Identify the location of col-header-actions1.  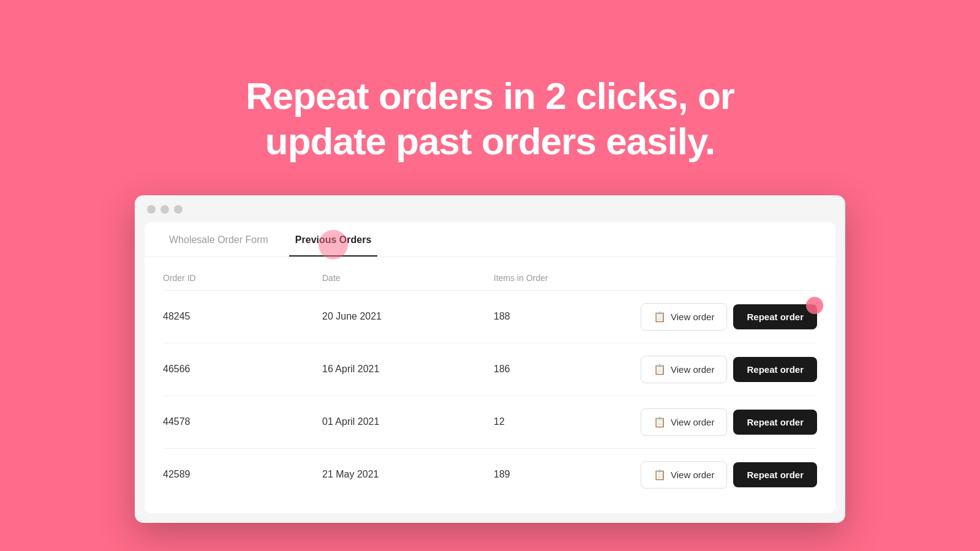
(658, 278).